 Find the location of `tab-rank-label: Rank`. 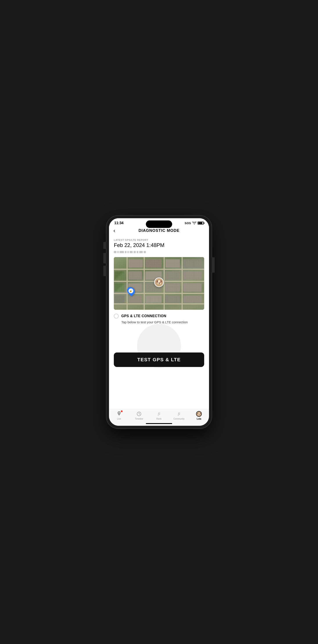

tab-rank-label: Rank is located at coordinates (159, 419).